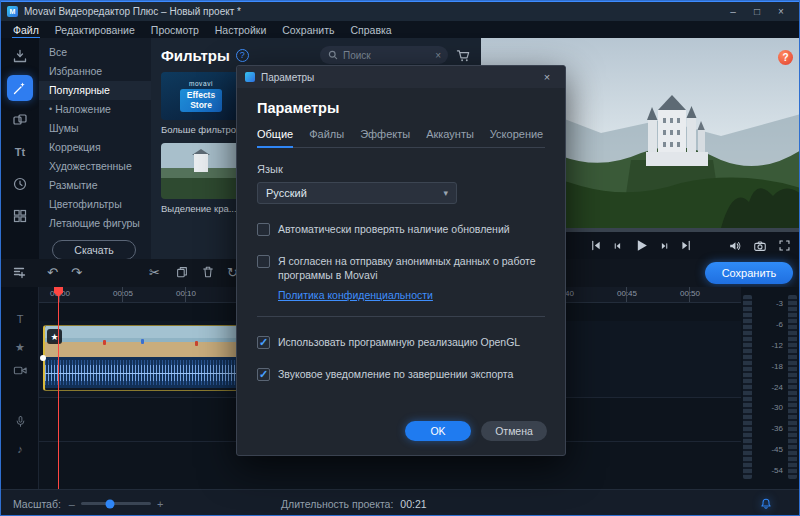 The height and width of the screenshot is (516, 800). I want to click on tab-general: Общие, so click(275, 134).